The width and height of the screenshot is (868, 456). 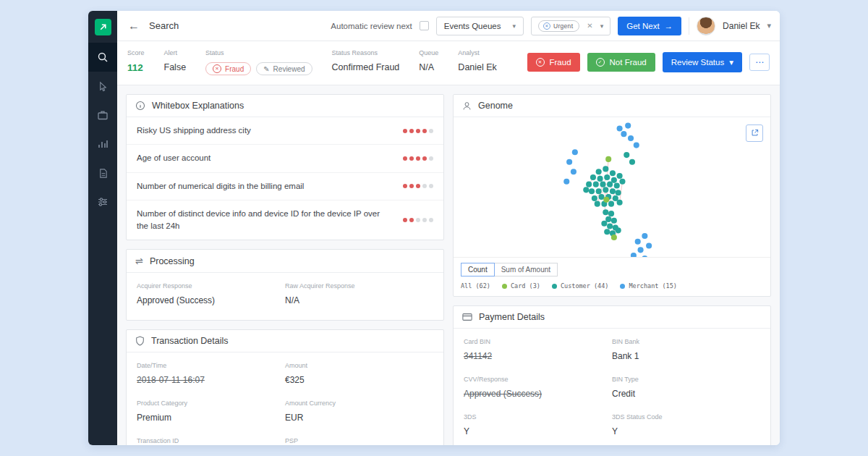 What do you see at coordinates (477, 61) in the screenshot?
I see `metric-analyst: Analyst Daniel Ek` at bounding box center [477, 61].